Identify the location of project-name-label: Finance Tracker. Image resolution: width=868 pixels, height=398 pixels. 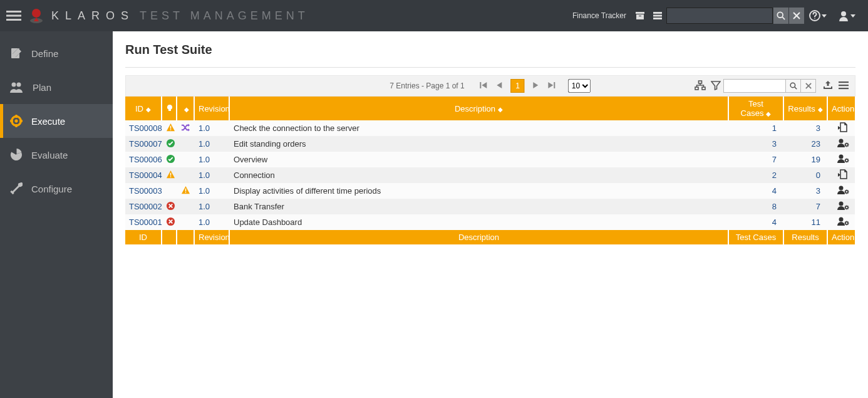
(599, 16).